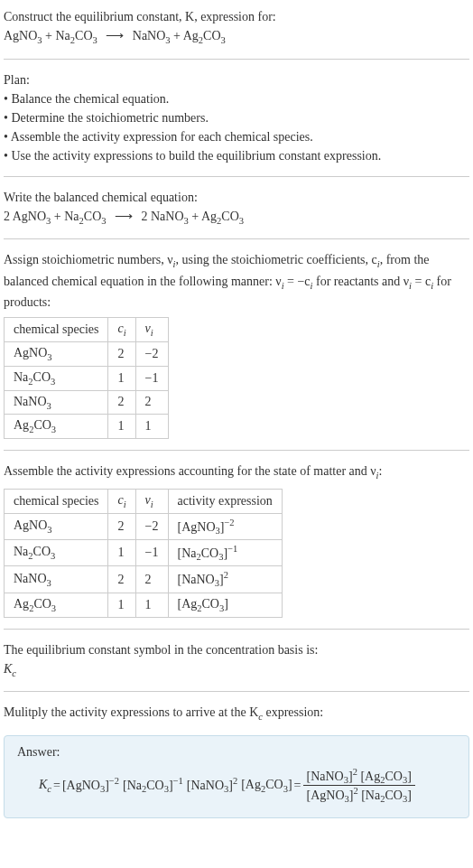 The width and height of the screenshot is (473, 868). What do you see at coordinates (87, 354) in the screenshot?
I see `table-row: AgNO3 2 −2` at bounding box center [87, 354].